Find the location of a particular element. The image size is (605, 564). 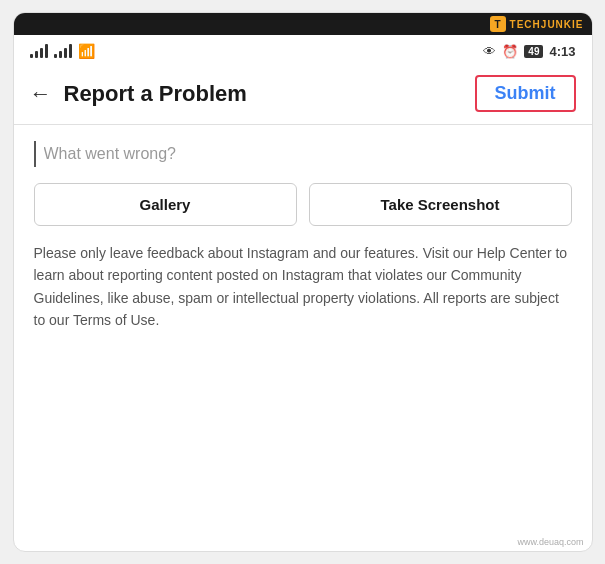

gallery-button: Gallery is located at coordinates (166, 204).